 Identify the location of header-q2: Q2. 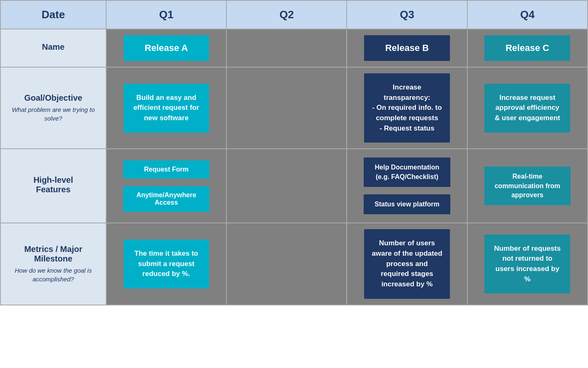
(287, 15).